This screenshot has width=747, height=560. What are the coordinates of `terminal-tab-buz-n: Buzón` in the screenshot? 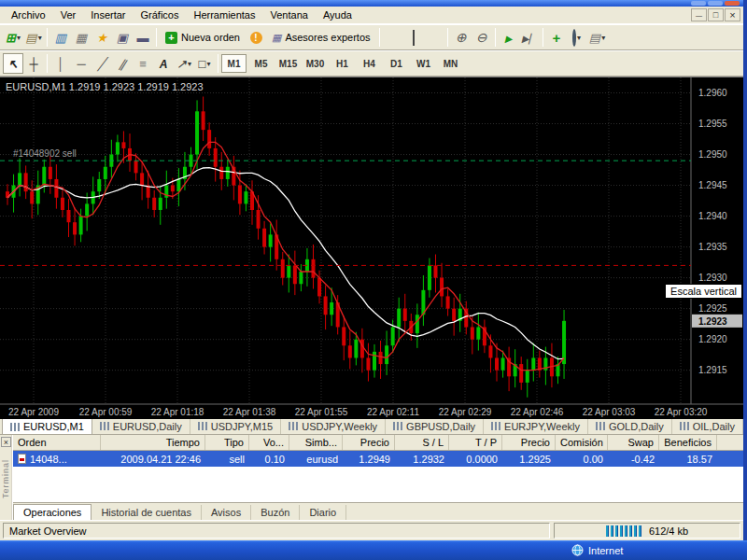 It's located at (275, 512).